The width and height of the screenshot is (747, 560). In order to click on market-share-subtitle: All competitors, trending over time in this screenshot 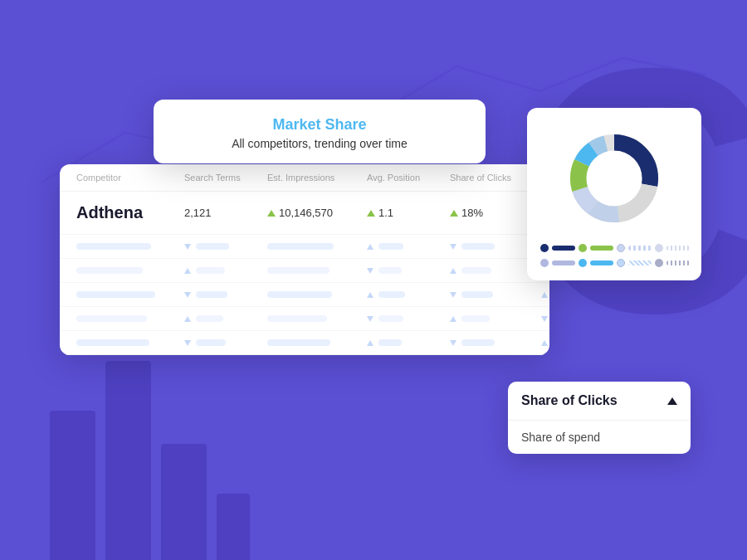, I will do `click(320, 144)`.